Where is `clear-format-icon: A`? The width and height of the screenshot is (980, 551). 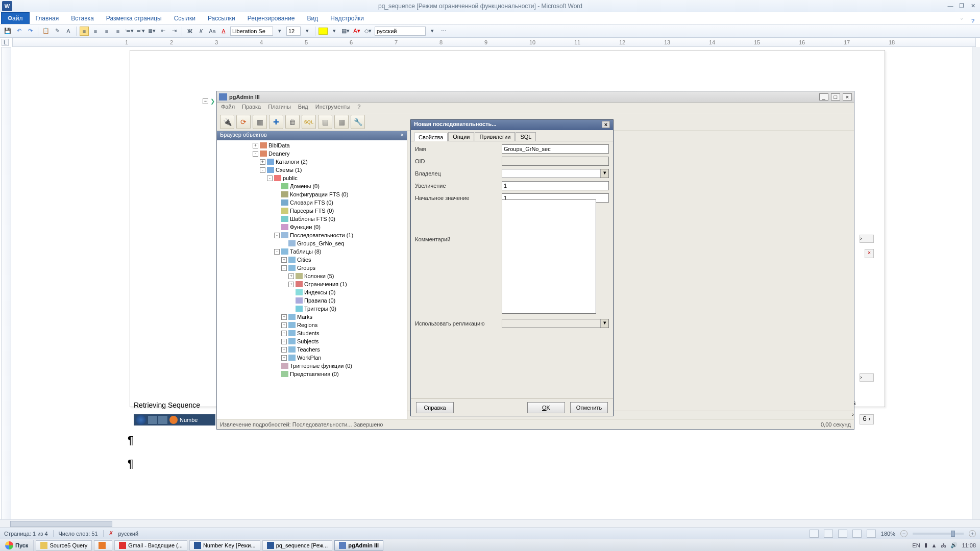
clear-format-icon: A is located at coordinates (68, 31).